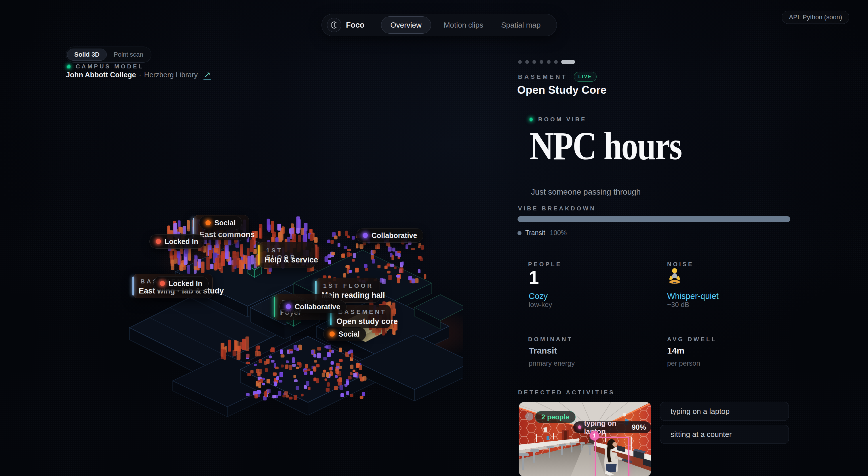 Image resolution: width=868 pixels, height=476 pixels. I want to click on legend-percent: 100%, so click(558, 233).